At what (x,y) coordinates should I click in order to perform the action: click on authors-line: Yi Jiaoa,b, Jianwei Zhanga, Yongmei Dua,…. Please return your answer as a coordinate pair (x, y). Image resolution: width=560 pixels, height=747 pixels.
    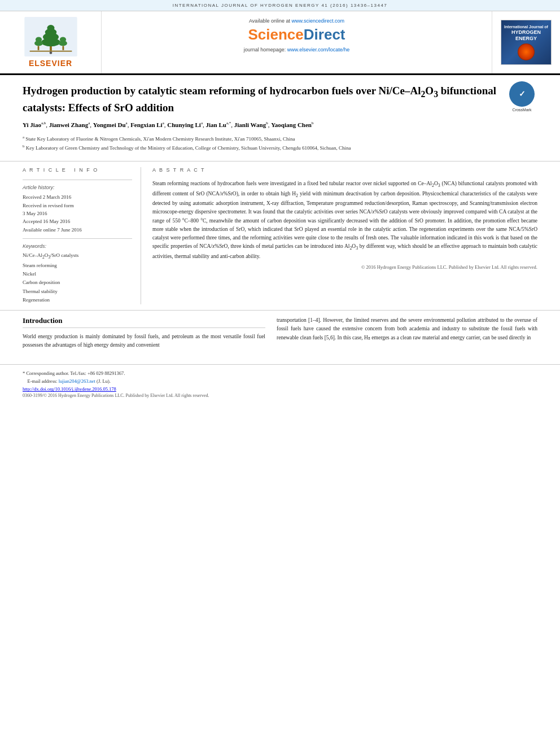
    Looking at the image, I should click on (280, 125).